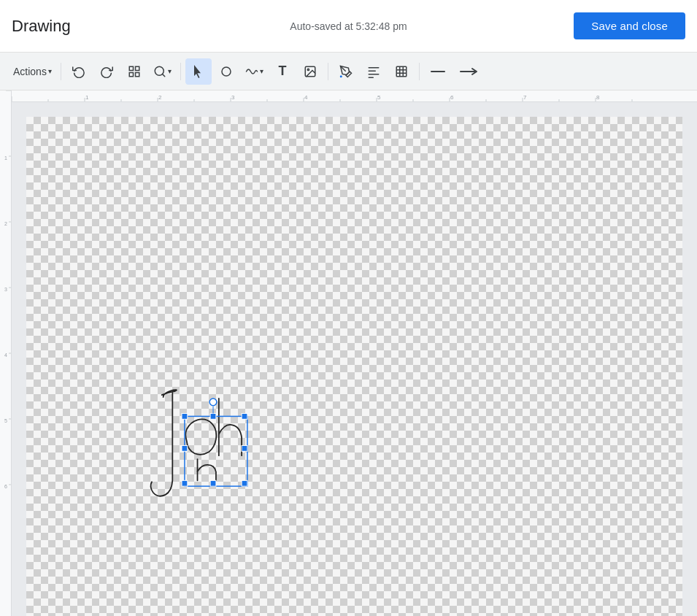 This screenshot has width=697, height=616. What do you see at coordinates (160, 72) in the screenshot?
I see `zoom-icon` at bounding box center [160, 72].